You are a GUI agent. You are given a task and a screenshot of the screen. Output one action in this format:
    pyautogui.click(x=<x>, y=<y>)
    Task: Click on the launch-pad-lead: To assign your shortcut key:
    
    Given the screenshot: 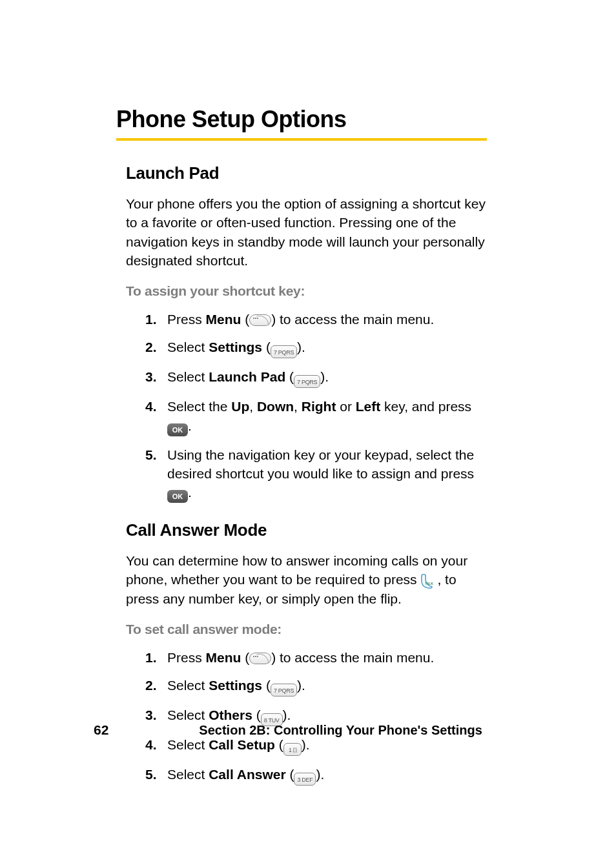 What is the action you would take?
    pyautogui.click(x=306, y=290)
    